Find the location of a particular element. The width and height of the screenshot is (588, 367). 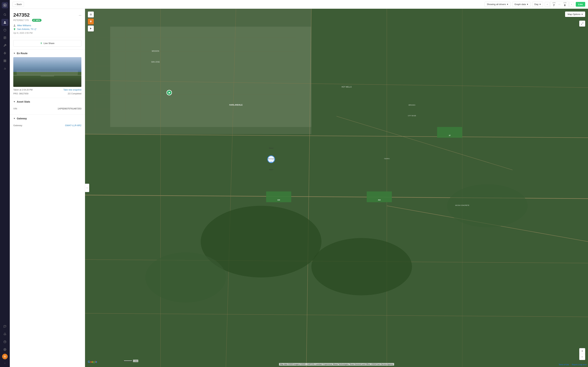

sidebar-analytics is located at coordinates (5, 68).